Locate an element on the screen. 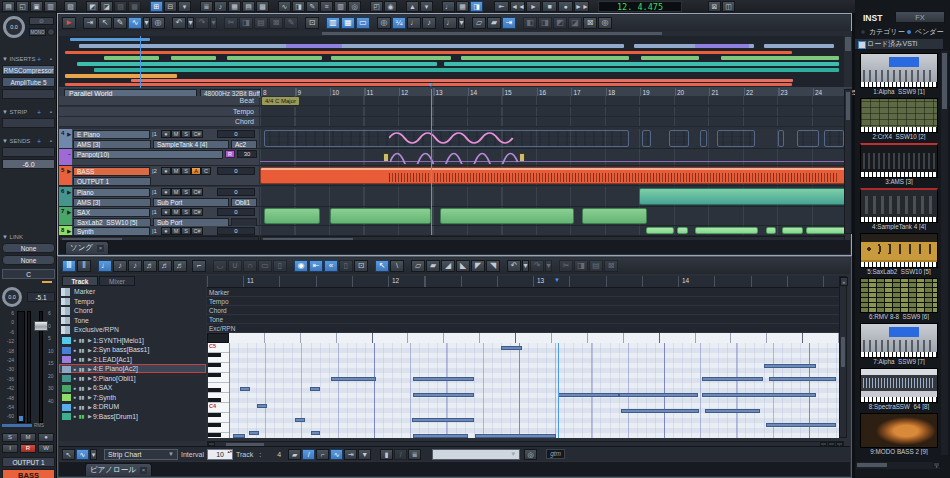  strip-multi-icon: ≣ is located at coordinates (414, 454).